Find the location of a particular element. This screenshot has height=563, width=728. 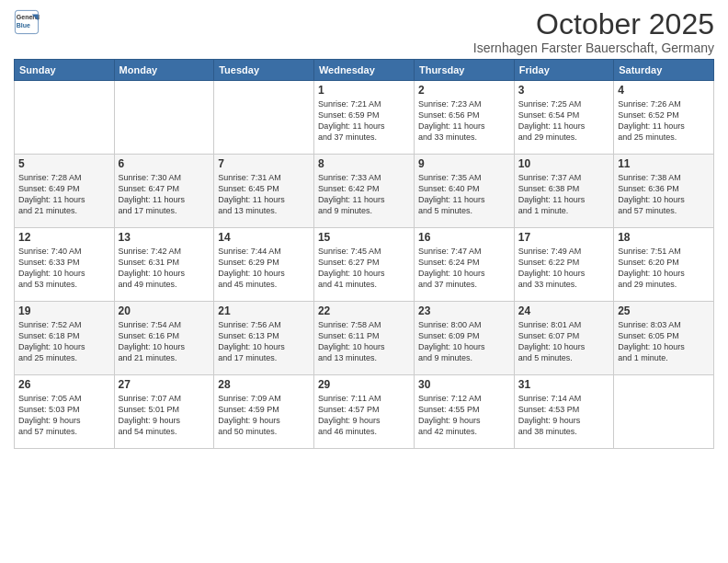

day-detail: Sunrise: 7:58 AM Sunset: 6:11 PM Dayligh… is located at coordinates (364, 342).